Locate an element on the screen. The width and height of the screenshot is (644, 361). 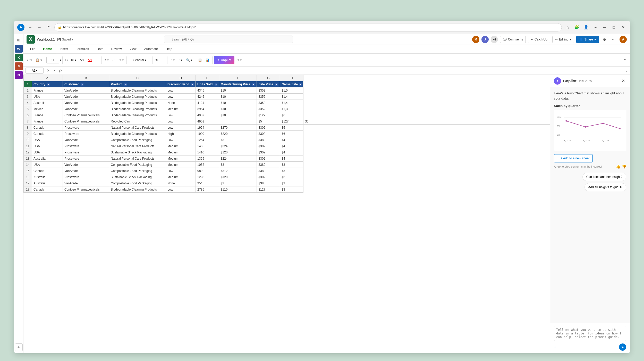
thousands-button: % is located at coordinates (157, 60).